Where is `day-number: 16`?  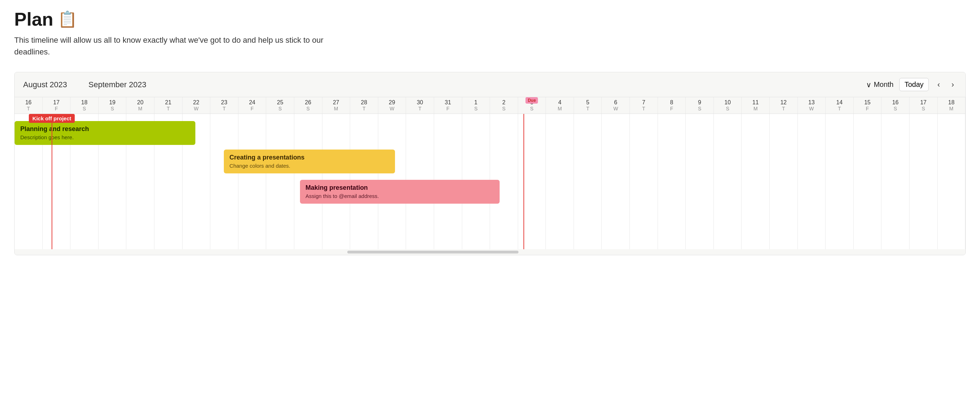
day-number: 16 is located at coordinates (896, 103).